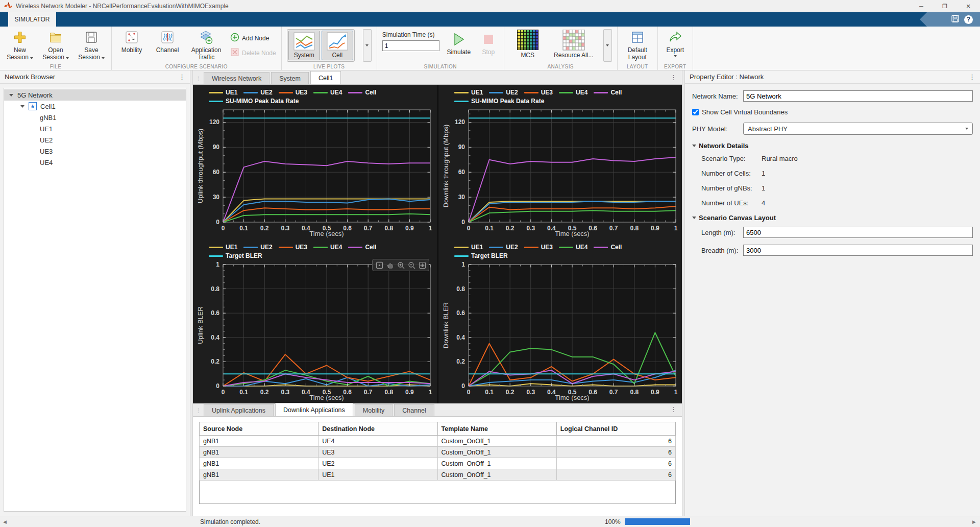 The height and width of the screenshot is (527, 980). Describe the element at coordinates (95, 151) in the screenshot. I see `tree-item-ue3: UE3` at that location.